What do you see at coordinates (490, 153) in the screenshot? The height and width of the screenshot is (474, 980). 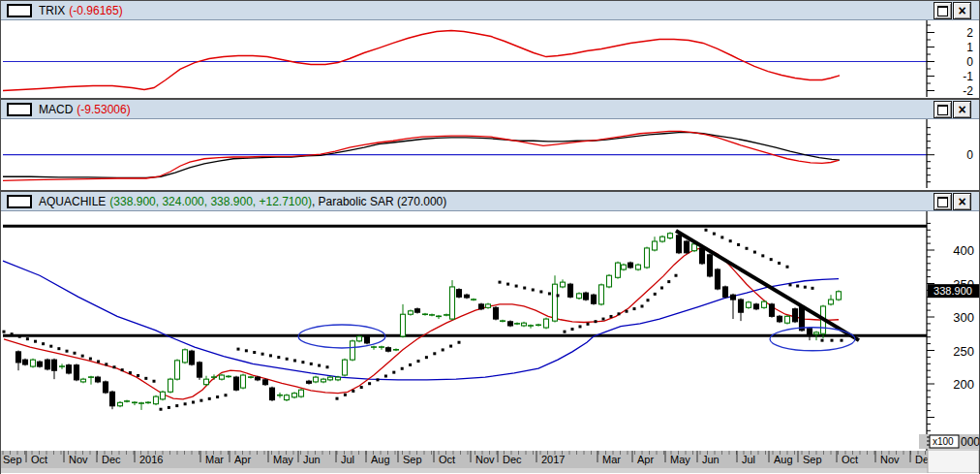 I see `macd-chart: 0` at bounding box center [490, 153].